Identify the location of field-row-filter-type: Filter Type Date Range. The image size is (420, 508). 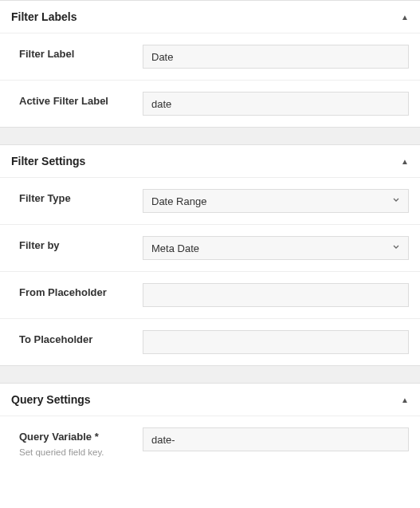
(210, 201).